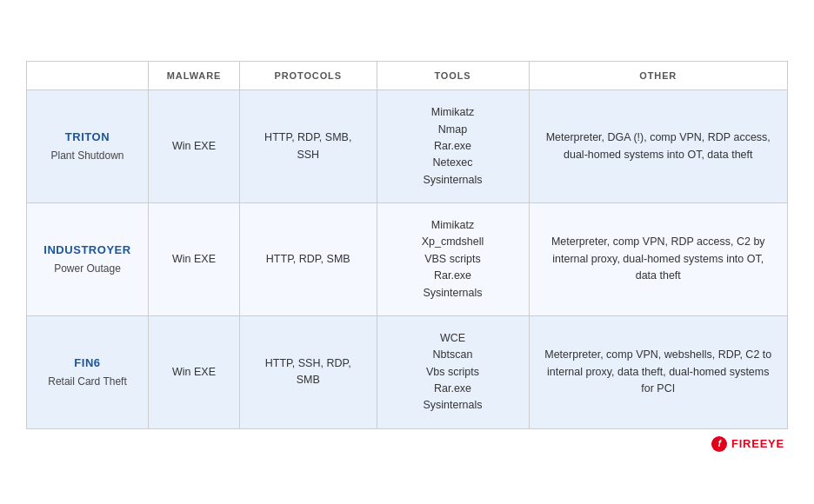 This screenshot has height=504, width=814. Describe the element at coordinates (658, 147) in the screenshot. I see `row-other: Meterpreter, DGA (!), comp VPN, RDP acce…` at that location.